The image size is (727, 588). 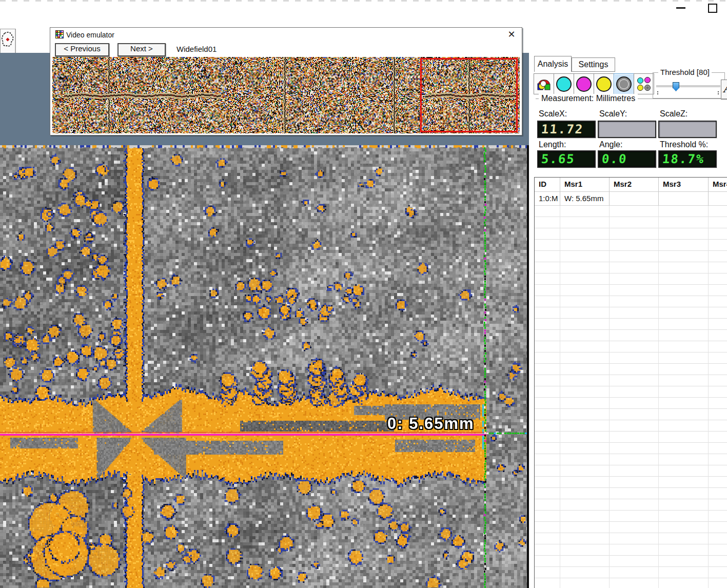 What do you see at coordinates (674, 114) in the screenshot?
I see `scalez-label: ScaleZ:` at bounding box center [674, 114].